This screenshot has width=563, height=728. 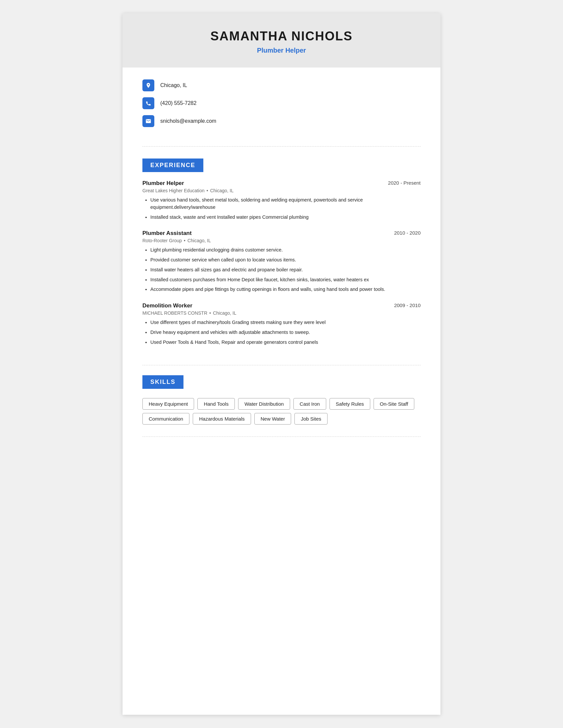 I want to click on job-bullet-item: Used Power Tools & Hand Tools, Repair an…, so click(x=286, y=343).